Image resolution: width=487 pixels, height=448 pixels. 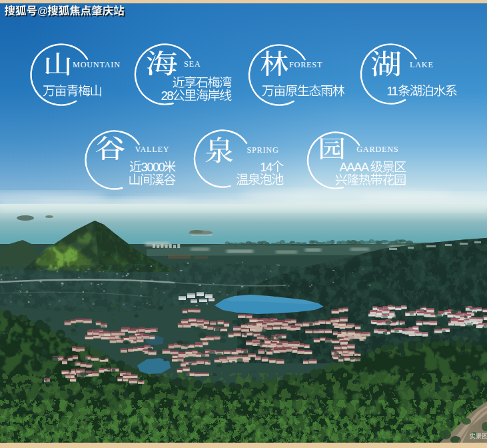 I want to click on svg-text: 3000, so click(x=153, y=167).